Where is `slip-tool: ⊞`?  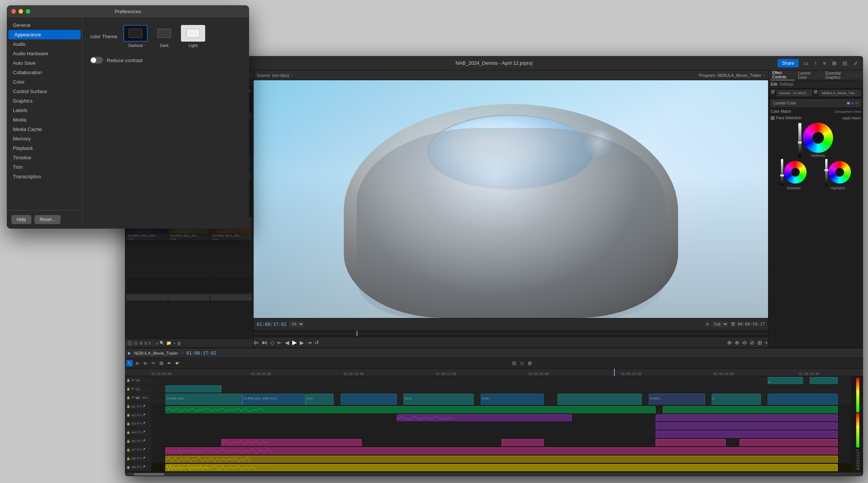
slip-tool: ⊞ is located at coordinates (161, 363).